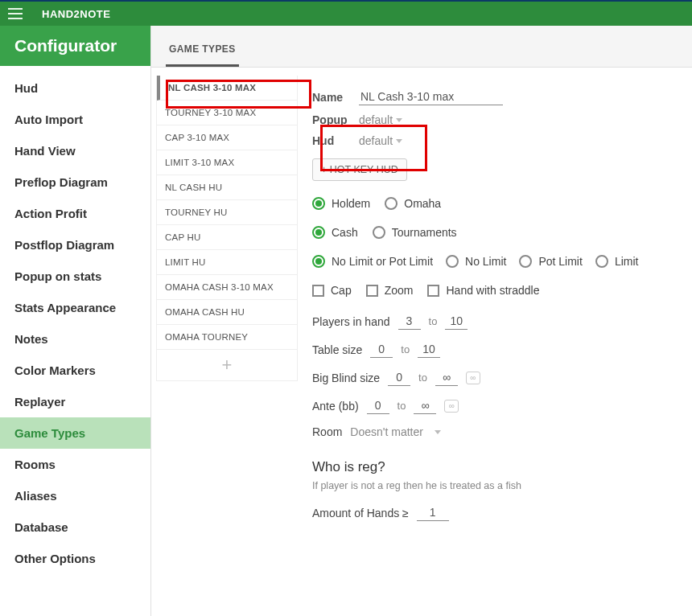 Image resolution: width=692 pixels, height=616 pixels. Describe the element at coordinates (447, 378) in the screenshot. I see `bb-to` at that location.